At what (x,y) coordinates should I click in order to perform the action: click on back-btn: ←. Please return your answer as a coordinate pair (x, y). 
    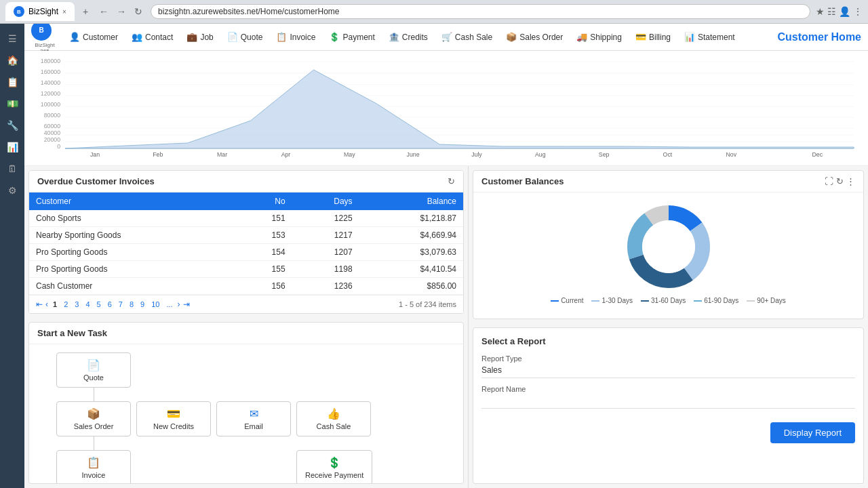
    Looking at the image, I should click on (104, 12).